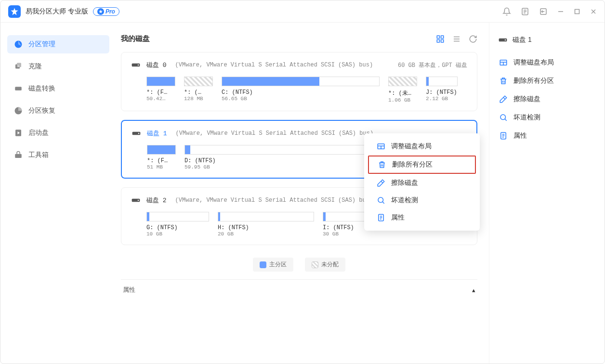 Image resolution: width=605 pixels, height=364 pixels. I want to click on partition-size: 10 GB, so click(178, 234).